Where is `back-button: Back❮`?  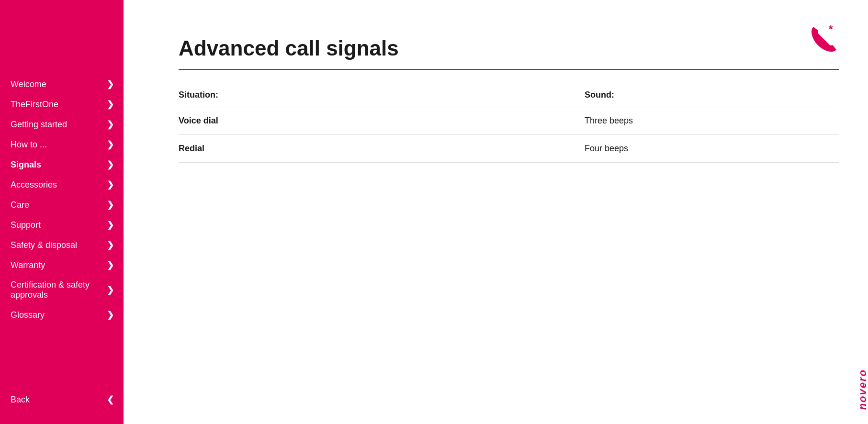
back-button: Back❮ is located at coordinates (62, 400).